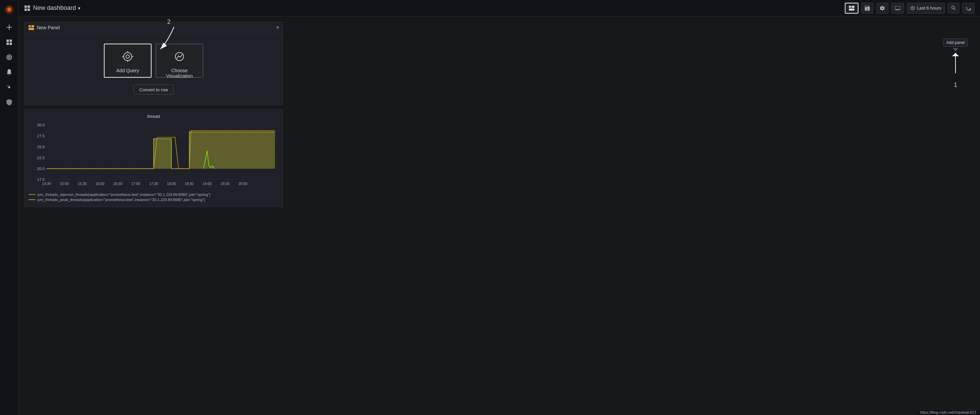 This screenshot has width=980, height=415. Describe the element at coordinates (867, 8) in the screenshot. I see `save-dashboard-button` at that location.